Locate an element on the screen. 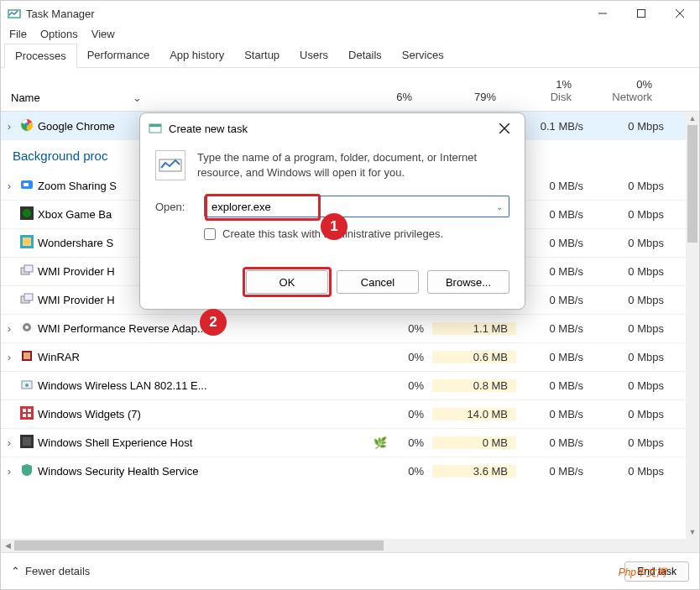 This screenshot has height=590, width=700. menubar: File Options View is located at coordinates (350, 35).